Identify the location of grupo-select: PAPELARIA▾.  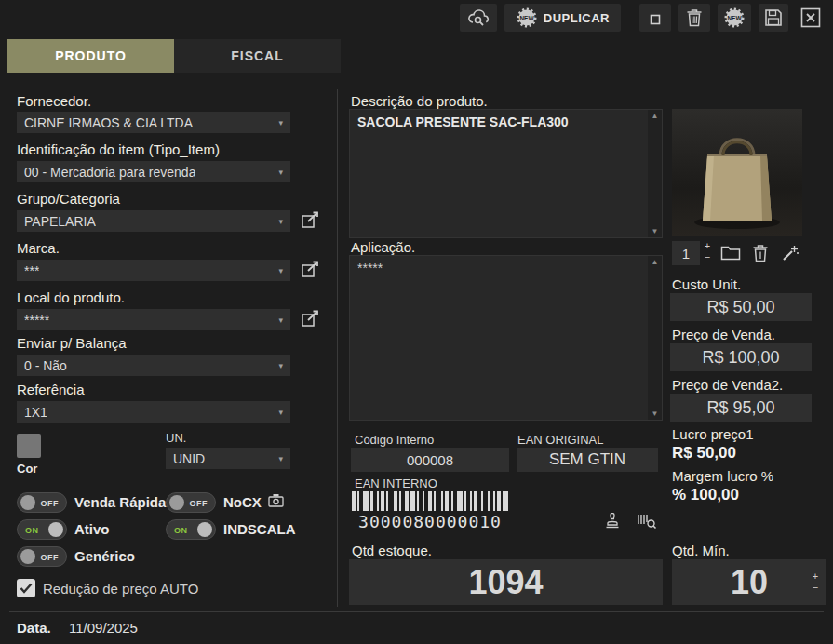
(154, 221).